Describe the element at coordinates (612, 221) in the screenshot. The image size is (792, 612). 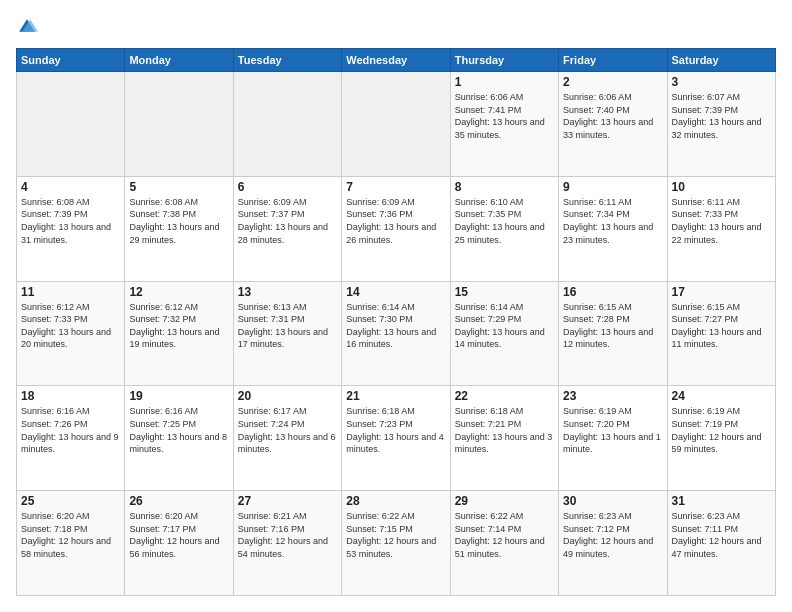
I see `day-info: Sunrise: 6:11 AMSunset: 7:34 PMDaylight:…` at that location.